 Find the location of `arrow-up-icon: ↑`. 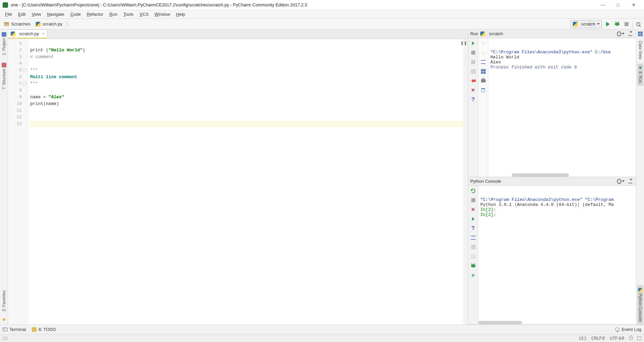

arrow-up-icon: ↑ is located at coordinates (483, 43).